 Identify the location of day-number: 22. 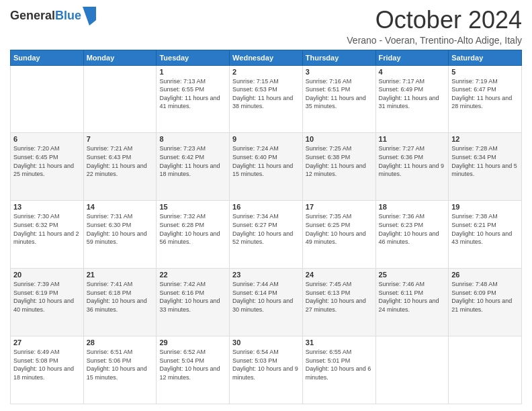
(193, 275).